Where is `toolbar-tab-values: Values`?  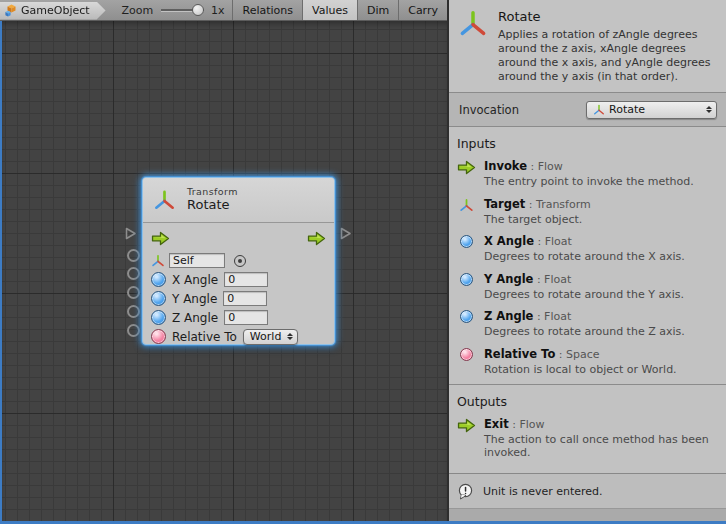
toolbar-tab-values: Values is located at coordinates (330, 10).